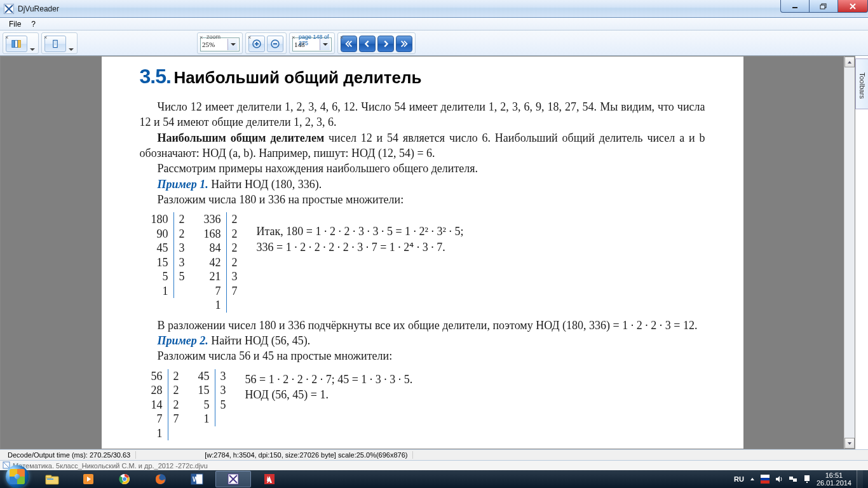  What do you see at coordinates (834, 479) in the screenshot?
I see `clock: 16:51 26.01.2014` at bounding box center [834, 479].